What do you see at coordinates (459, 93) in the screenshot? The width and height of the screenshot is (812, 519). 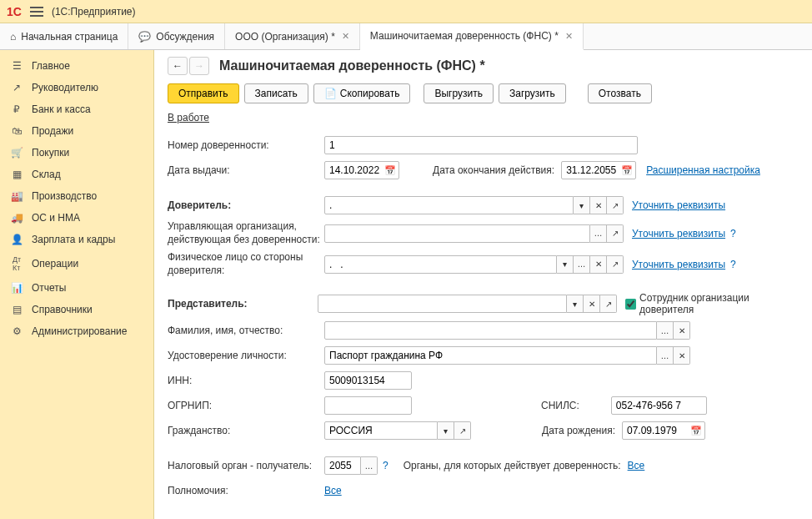 I see `export-button: Выгрузить` at bounding box center [459, 93].